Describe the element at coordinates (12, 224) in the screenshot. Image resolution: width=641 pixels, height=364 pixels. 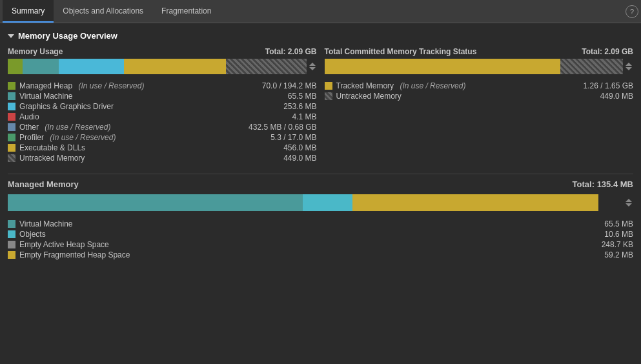
I see `legend-color-managed-vm` at that location.